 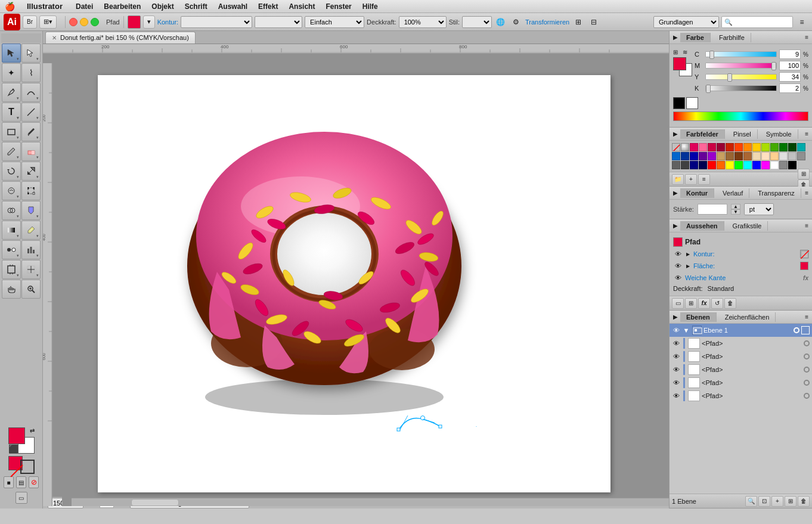 What do you see at coordinates (675, 317) in the screenshot?
I see `ebenen-collapse-icon: ▶` at bounding box center [675, 317].